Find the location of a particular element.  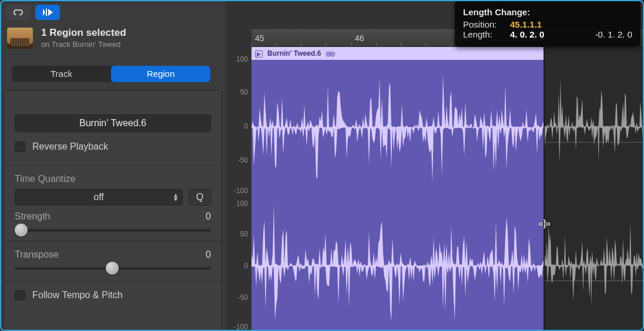

strength-value: 0 is located at coordinates (208, 217).